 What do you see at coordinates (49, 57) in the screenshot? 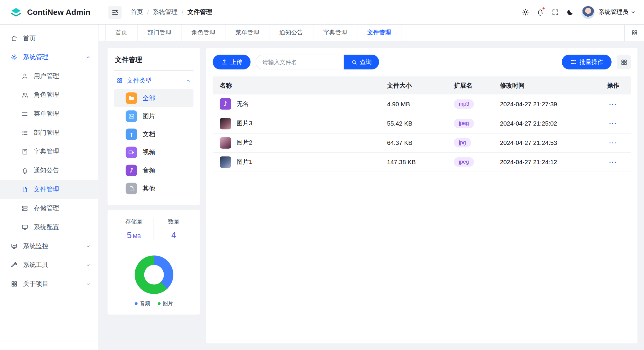
I see `sidebar-item-system-management: 系统管理` at bounding box center [49, 57].